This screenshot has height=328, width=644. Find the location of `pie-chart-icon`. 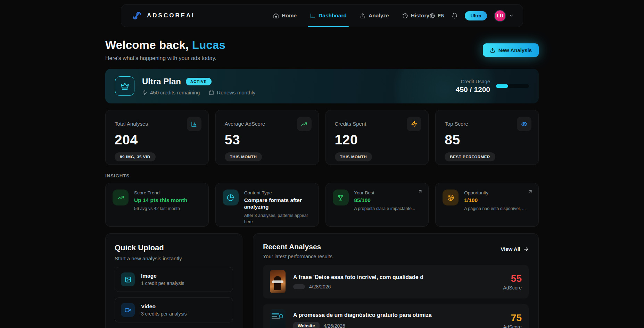

pie-chart-icon is located at coordinates (231, 198).